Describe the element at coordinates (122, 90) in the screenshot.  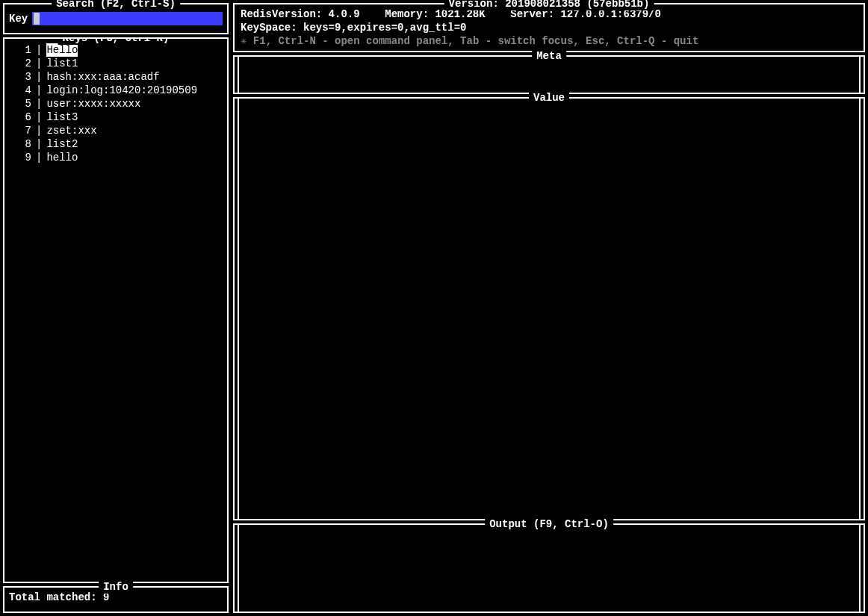
I see `key-name: login:log:10420:20190509` at that location.